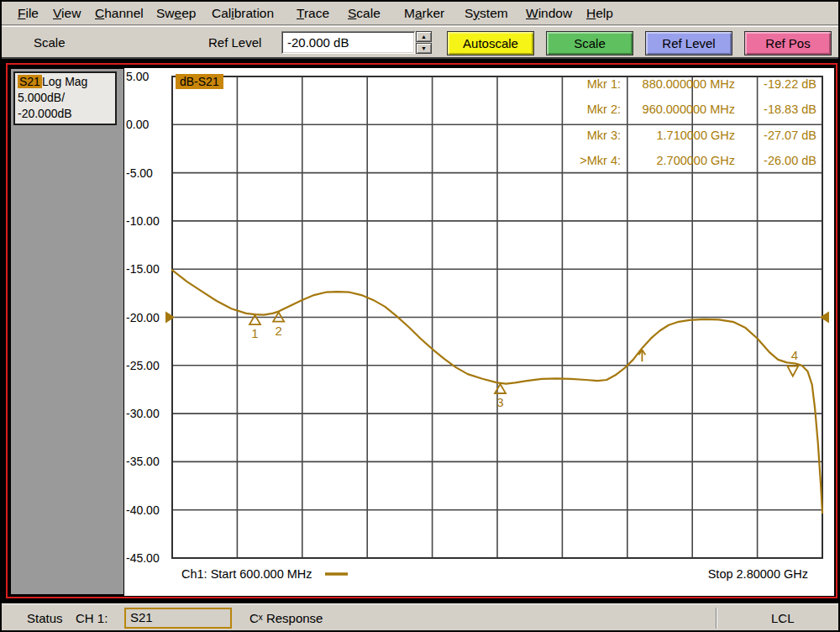 The height and width of the screenshot is (632, 840). What do you see at coordinates (486, 13) in the screenshot?
I see `menu-item-system: System` at bounding box center [486, 13].